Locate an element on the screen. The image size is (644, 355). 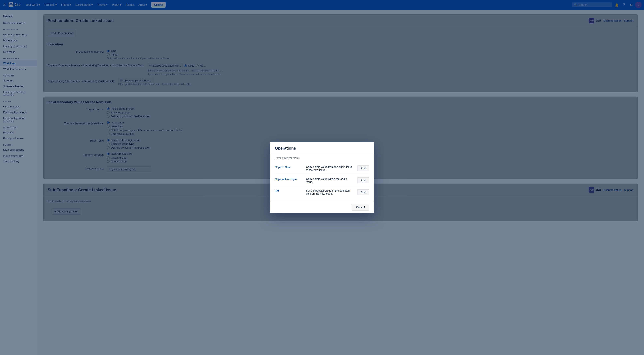
modal-header: Operations is located at coordinates (322, 148).